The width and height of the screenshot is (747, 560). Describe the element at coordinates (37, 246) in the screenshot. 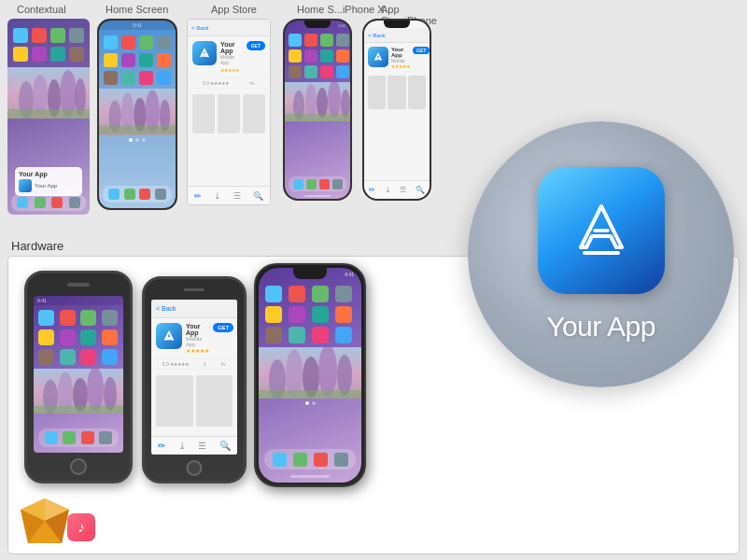

I see `hardware-label: Hardware` at that location.